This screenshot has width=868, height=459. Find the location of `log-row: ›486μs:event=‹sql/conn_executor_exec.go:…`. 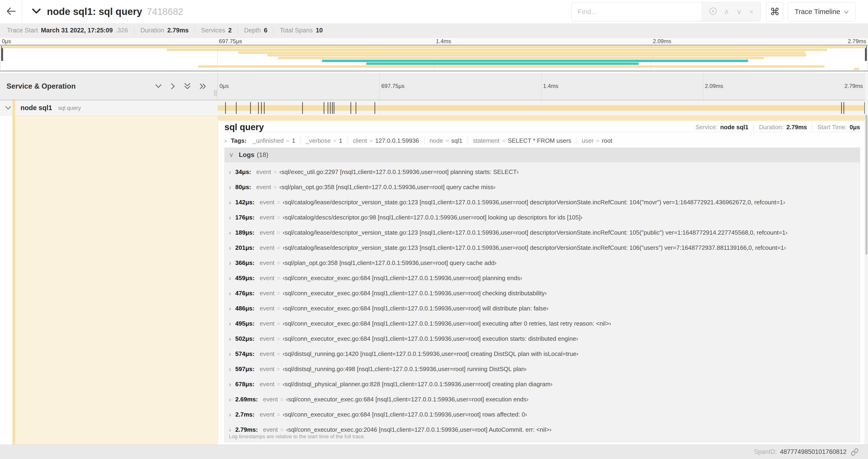

log-row: ›486μs:event=‹sql/conn_executor_exec.go:… is located at coordinates (542, 308).